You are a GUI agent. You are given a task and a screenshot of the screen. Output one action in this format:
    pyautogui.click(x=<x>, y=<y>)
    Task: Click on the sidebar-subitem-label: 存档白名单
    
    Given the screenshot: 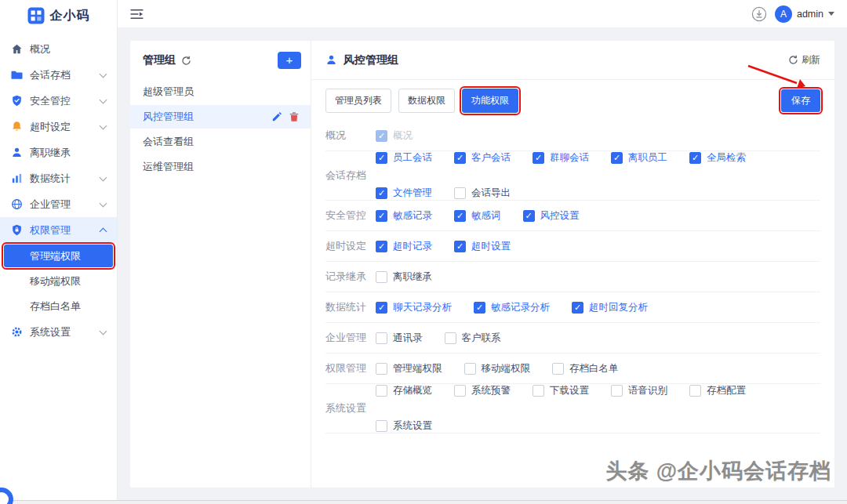 What is the action you would take?
    pyautogui.click(x=55, y=306)
    